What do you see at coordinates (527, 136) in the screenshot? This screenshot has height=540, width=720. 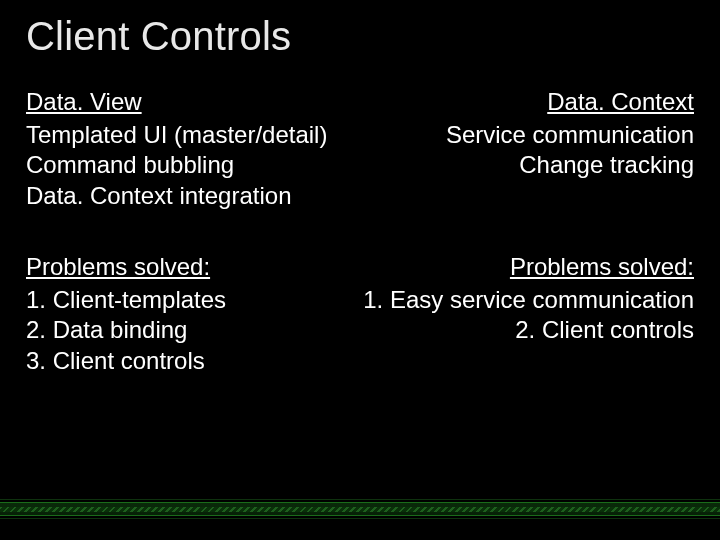 I see `right-feature: Service communication` at bounding box center [527, 136].